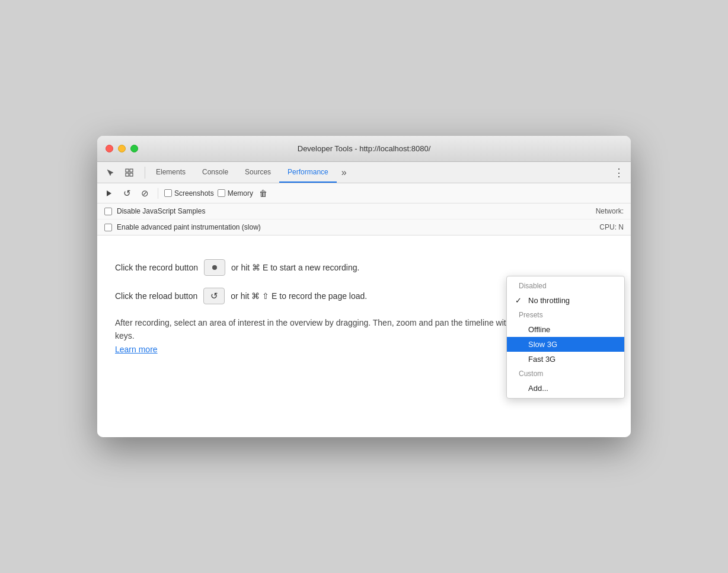 Image resolution: width=728 pixels, height=573 pixels. I want to click on network-label: Network:, so click(609, 211).